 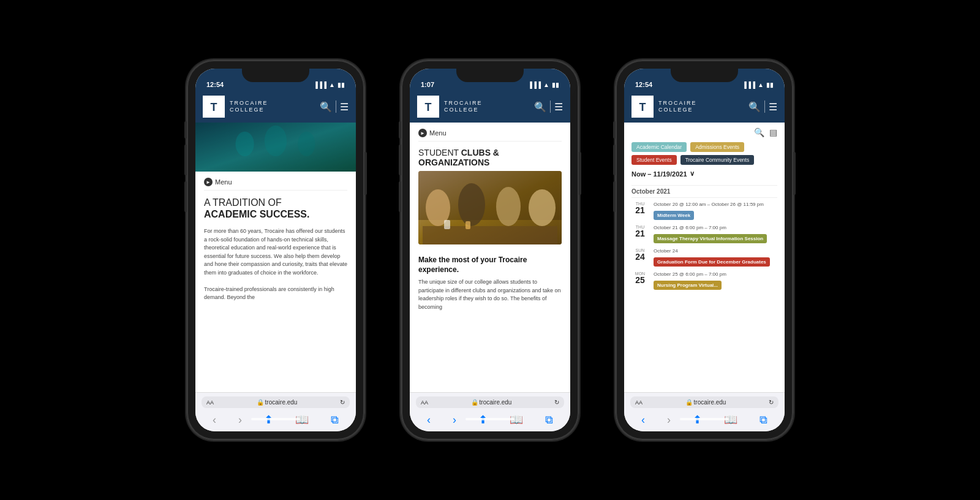 I want to click on event-detail-1: October 20 @ 12:00 am – October 26 @ 11:…, so click(x=715, y=211).